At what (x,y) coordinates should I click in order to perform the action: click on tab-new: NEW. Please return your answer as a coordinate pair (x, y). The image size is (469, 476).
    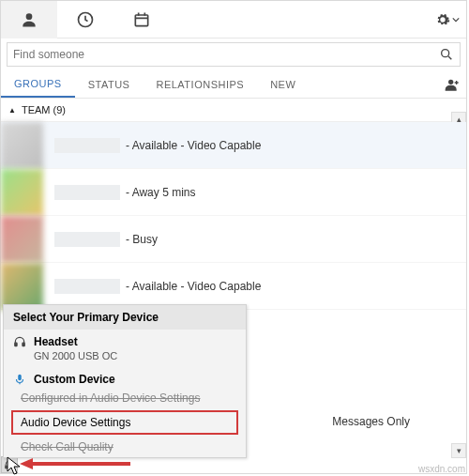
    Looking at the image, I should click on (283, 84).